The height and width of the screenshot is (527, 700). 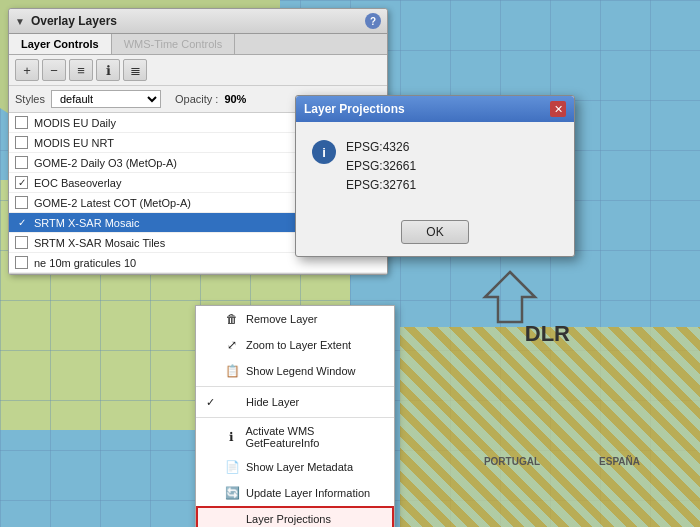 I want to click on dialog-footer: OK, so click(x=435, y=234).